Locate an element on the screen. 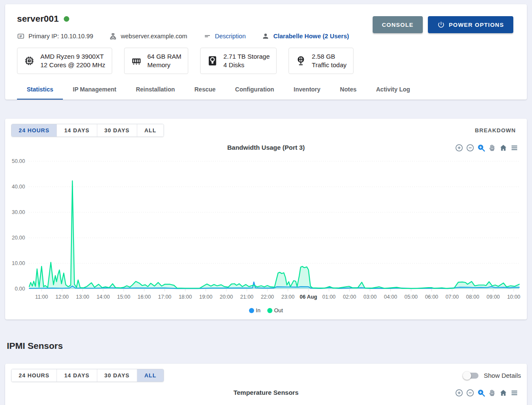 This screenshot has width=532, height=405. svg-text: 40.00 is located at coordinates (19, 187).